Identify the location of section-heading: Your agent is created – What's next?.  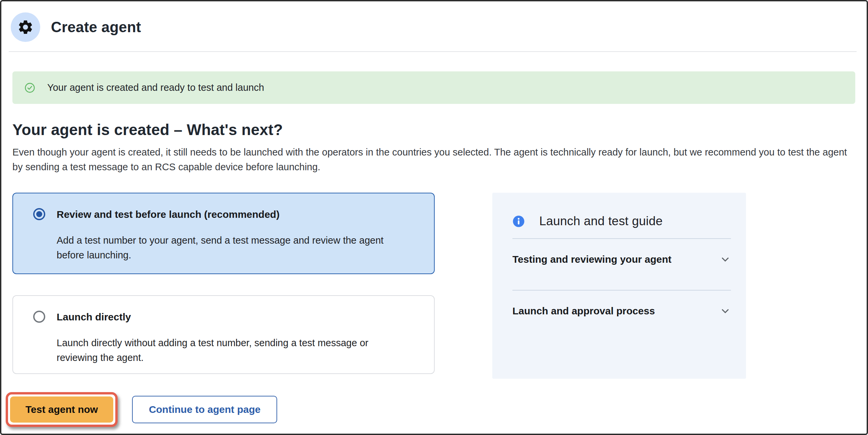
(434, 130).